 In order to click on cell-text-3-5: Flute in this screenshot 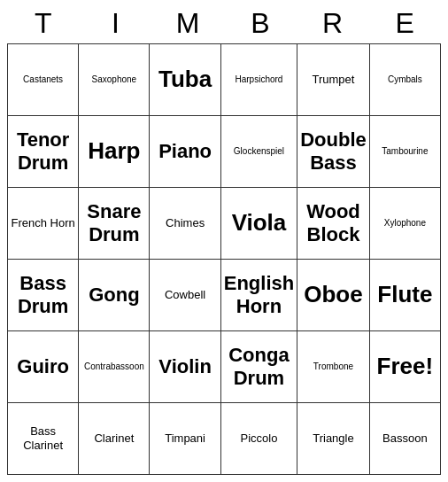, I will do `click(405, 294)`.